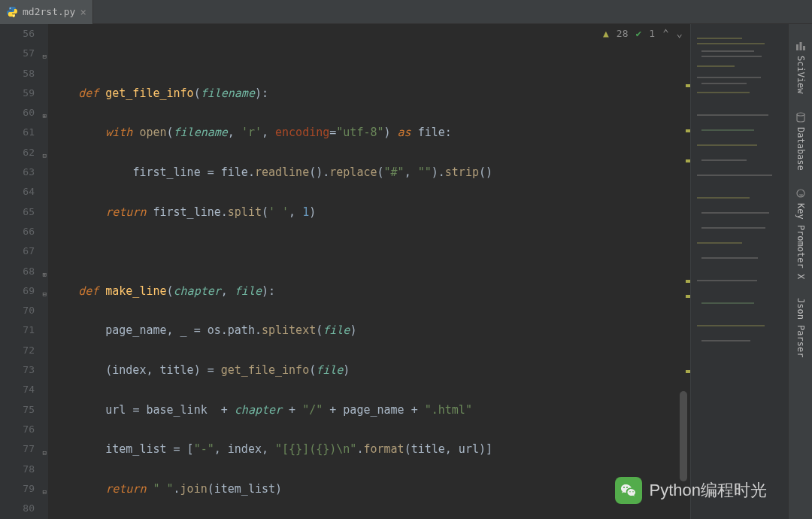  Describe the element at coordinates (17, 53) in the screenshot. I see `line-number: 57` at that location.